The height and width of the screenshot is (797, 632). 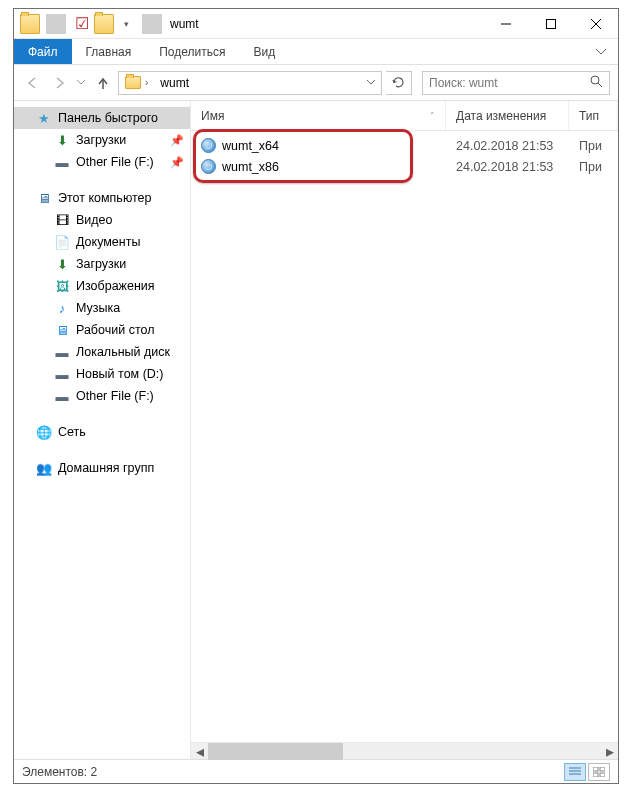 What do you see at coordinates (108, 242) in the screenshot?
I see `sidebar-item-label: Документы` at bounding box center [108, 242].